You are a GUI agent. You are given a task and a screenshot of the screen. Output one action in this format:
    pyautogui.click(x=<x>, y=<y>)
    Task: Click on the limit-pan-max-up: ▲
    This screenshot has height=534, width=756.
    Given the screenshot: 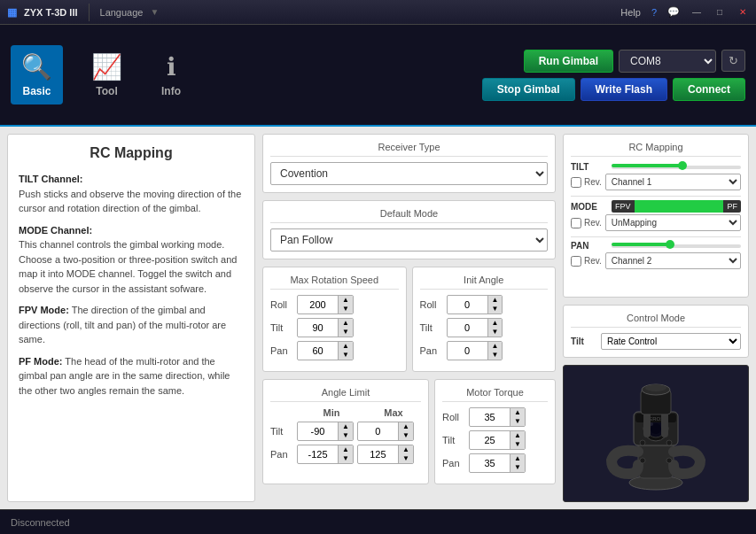 What is the action you would take?
    pyautogui.click(x=406, y=450)
    